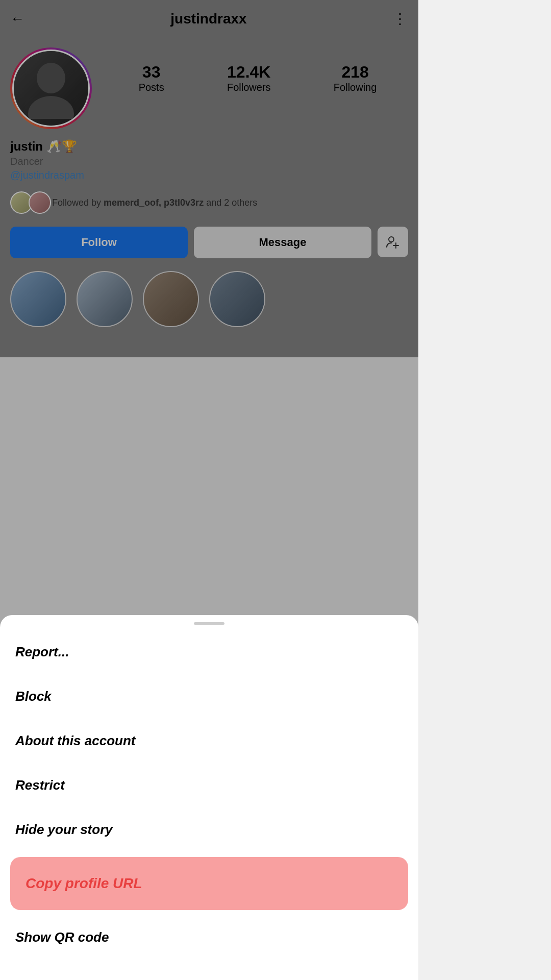 The image size is (551, 980). I want to click on about-account-option: About this account, so click(209, 741).